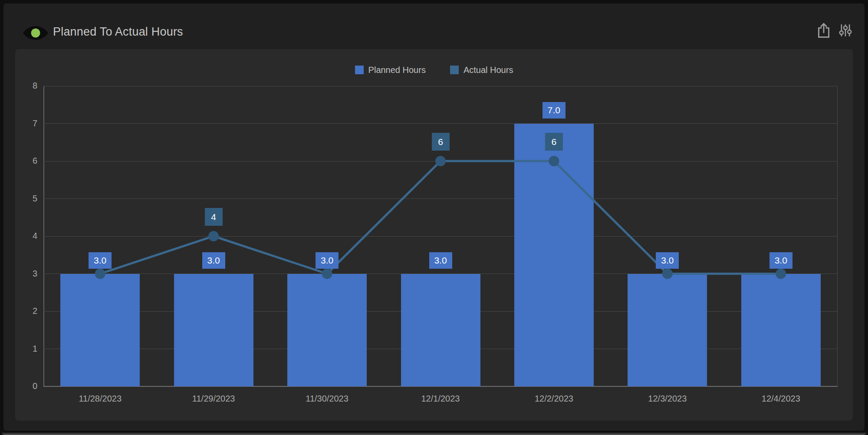  I want to click on y-tick-label: 0, so click(28, 386).